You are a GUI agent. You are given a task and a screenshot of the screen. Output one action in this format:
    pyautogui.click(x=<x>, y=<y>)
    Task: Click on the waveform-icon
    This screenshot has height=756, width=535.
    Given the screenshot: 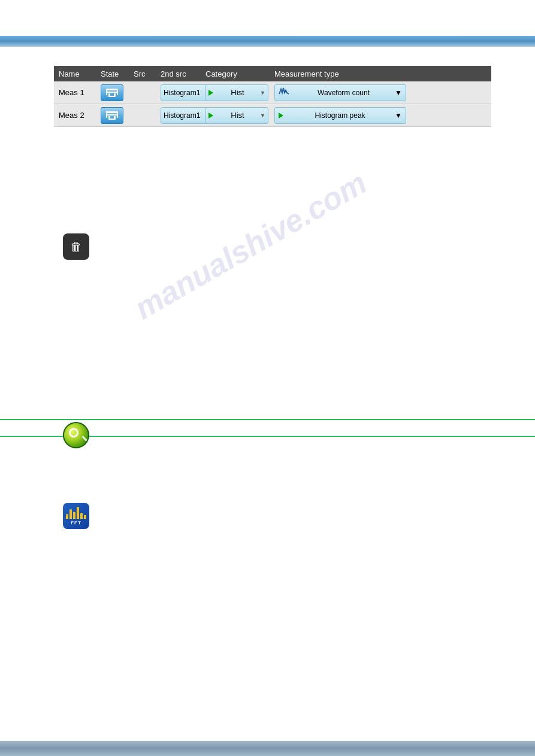 What is the action you would take?
    pyautogui.click(x=284, y=92)
    